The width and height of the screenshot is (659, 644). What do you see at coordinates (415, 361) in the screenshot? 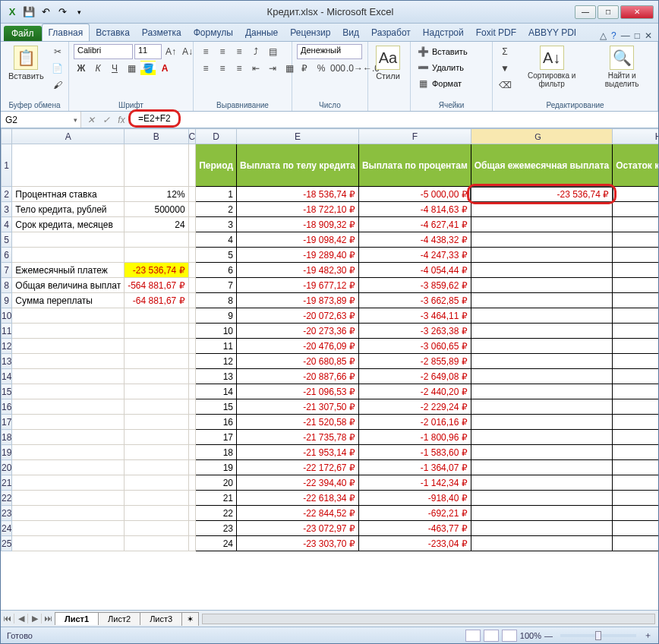
I see `cell-F13: -2 855,89 ₽` at bounding box center [415, 361].